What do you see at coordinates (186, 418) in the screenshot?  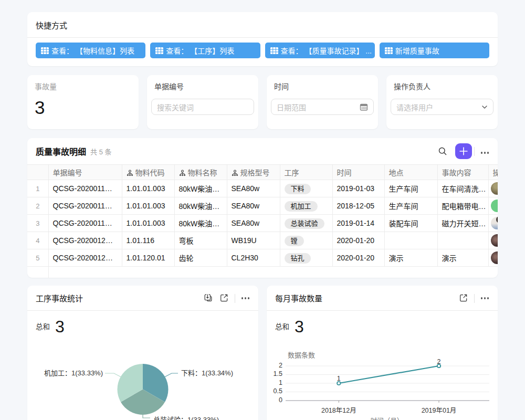 I see `svg-text: 总装试验：1(33.33%)` at bounding box center [186, 418].